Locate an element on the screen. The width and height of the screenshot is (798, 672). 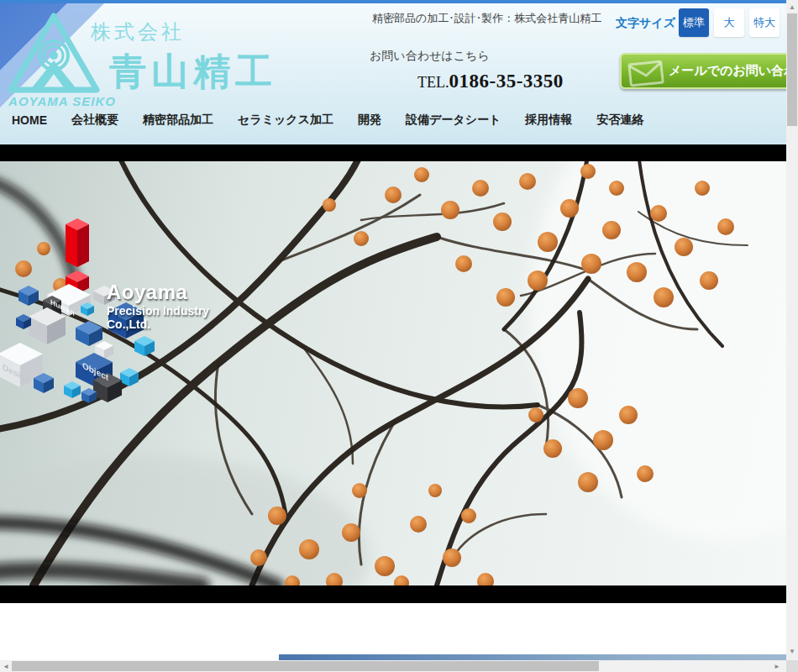
hero-title: Aoyama is located at coordinates (158, 292).